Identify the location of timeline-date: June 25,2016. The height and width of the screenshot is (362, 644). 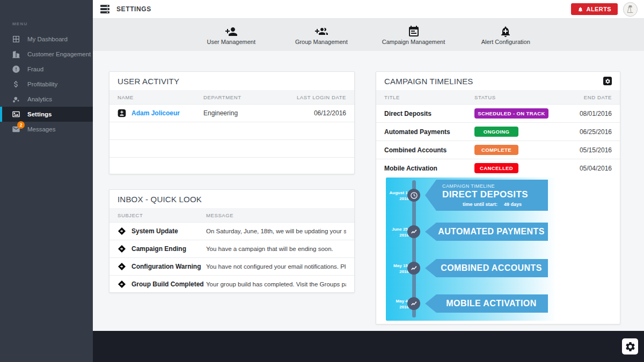
(398, 233).